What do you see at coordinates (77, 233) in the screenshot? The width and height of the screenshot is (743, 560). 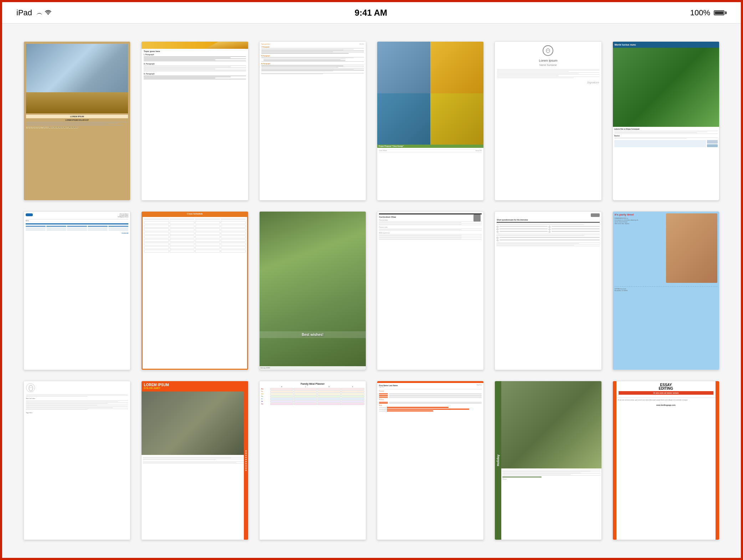 I see `doc7-total: $ 3,614.50` at bounding box center [77, 233].